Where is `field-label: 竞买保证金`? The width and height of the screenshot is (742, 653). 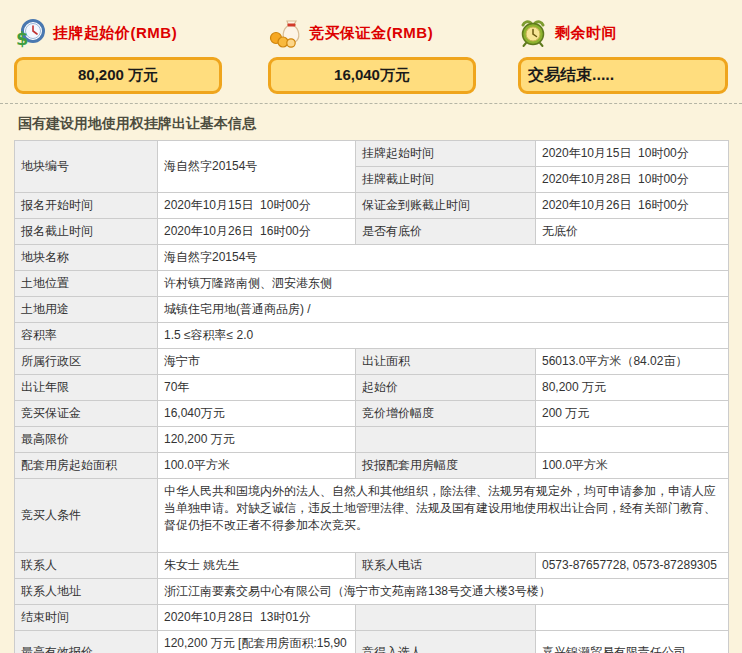 field-label: 竞买保证金 is located at coordinates (86, 414).